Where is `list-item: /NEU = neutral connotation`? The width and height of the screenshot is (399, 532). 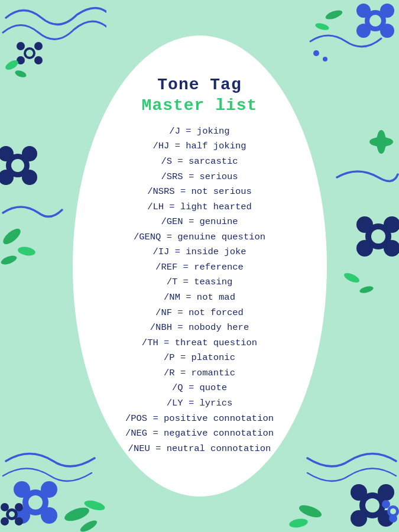 list-item: /NEU = neutral connotation is located at coordinates (200, 449).